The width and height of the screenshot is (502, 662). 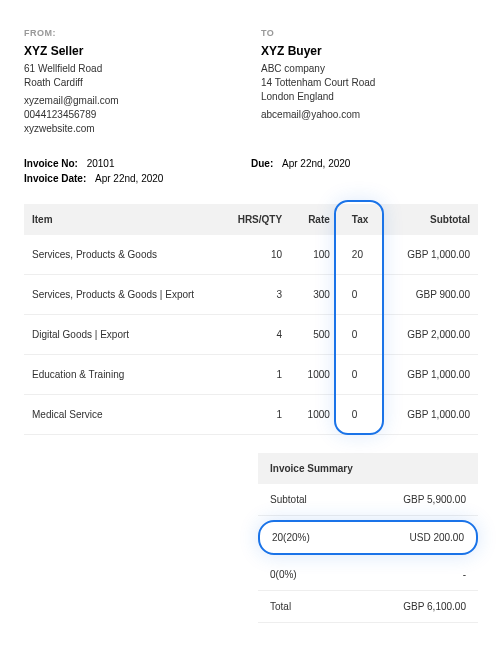 What do you see at coordinates (120, 255) in the screenshot?
I see `item-name: Services, Products & Goods` at bounding box center [120, 255].